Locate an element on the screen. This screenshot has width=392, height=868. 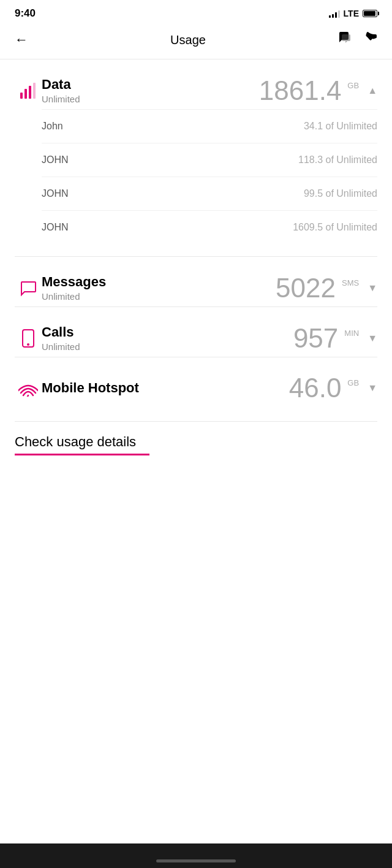
messages-category-row: Messages Unlimited 5022 SMS ▼ is located at coordinates (196, 282).